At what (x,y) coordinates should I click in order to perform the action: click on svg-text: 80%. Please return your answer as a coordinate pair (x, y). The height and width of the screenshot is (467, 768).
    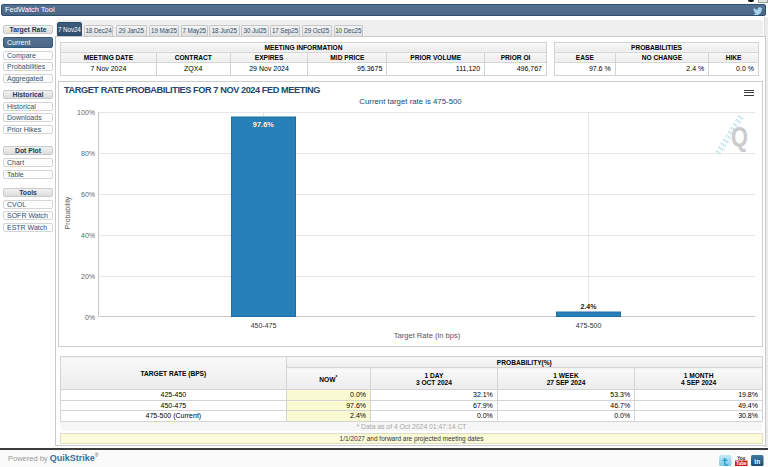
    Looking at the image, I should click on (88, 154).